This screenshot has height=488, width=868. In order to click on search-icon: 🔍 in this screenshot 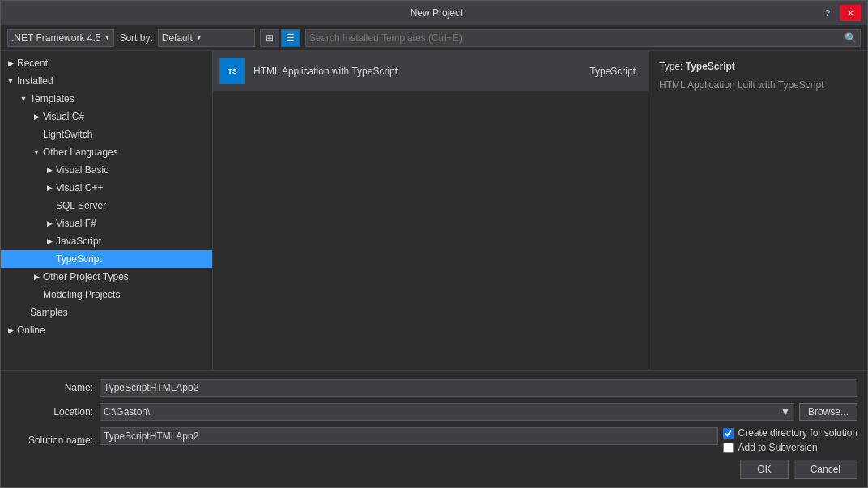, I will do `click(850, 38)`.